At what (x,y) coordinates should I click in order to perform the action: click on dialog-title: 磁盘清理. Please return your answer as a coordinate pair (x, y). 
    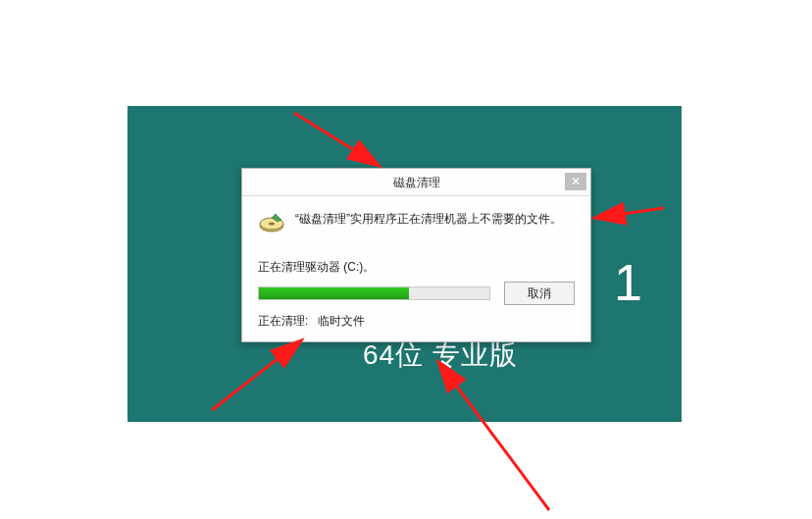
    Looking at the image, I should click on (417, 182).